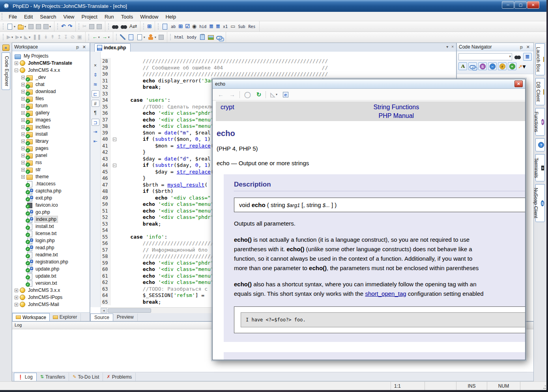  Describe the element at coordinates (95, 113) in the screenshot. I see `pilcrow-icon: ¶` at that location.